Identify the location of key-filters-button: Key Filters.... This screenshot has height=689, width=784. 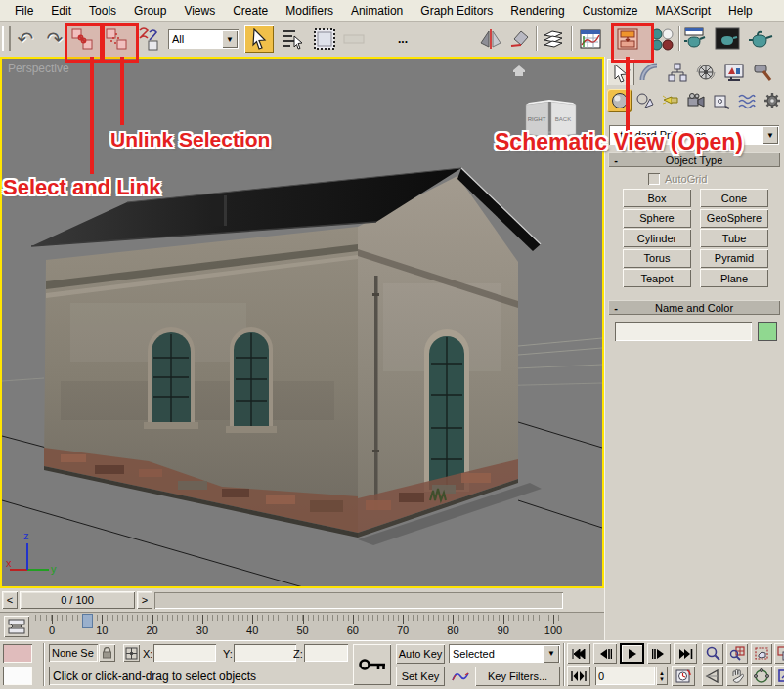
(518, 676).